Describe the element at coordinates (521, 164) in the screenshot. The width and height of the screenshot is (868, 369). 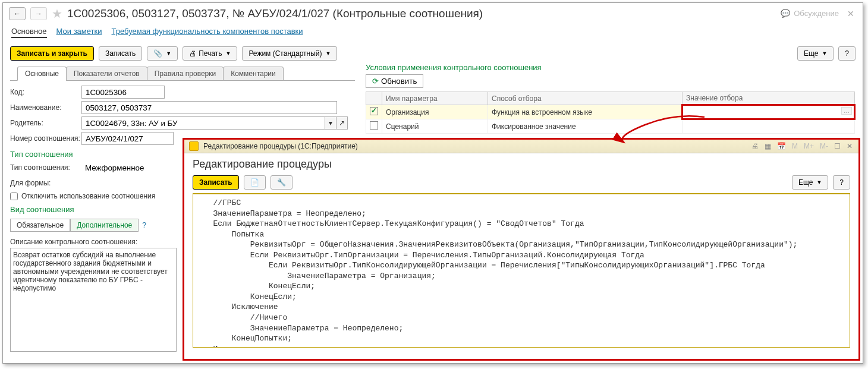
I see `modal-heading: Редактирование процедуры` at that location.